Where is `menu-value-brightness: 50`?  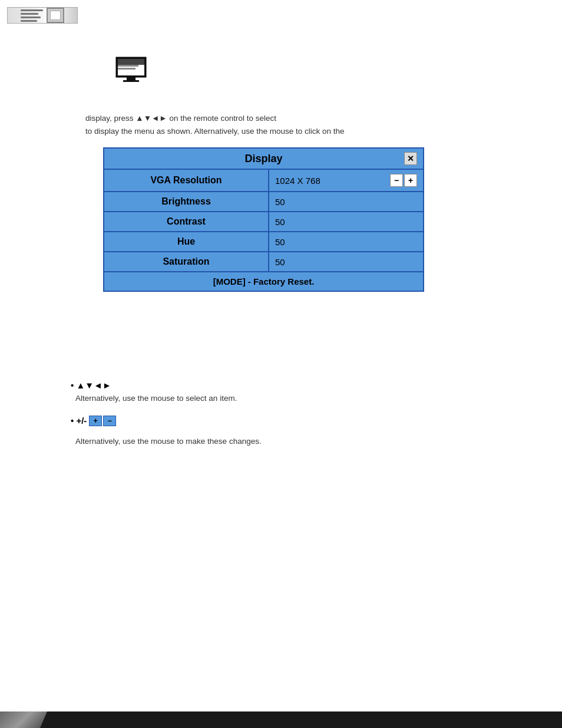 menu-value-brightness: 50 is located at coordinates (346, 202).